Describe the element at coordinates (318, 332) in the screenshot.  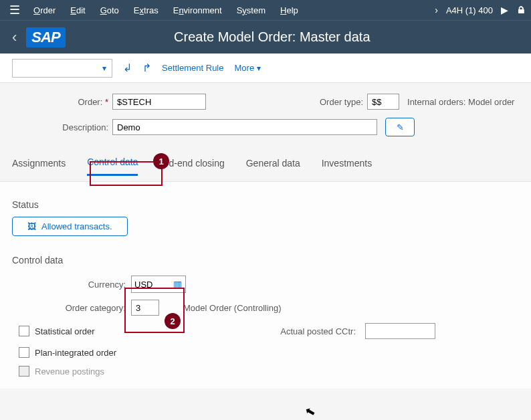
I see `posted-cctr-label: Actual posted CCtr:` at that location.